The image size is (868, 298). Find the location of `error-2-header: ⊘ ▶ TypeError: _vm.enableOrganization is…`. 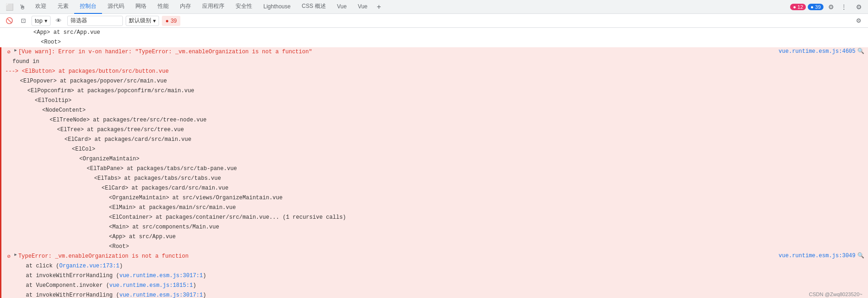

error-2-header: ⊘ ▶ TypeError: _vm.enableOrganization is… is located at coordinates (435, 257).